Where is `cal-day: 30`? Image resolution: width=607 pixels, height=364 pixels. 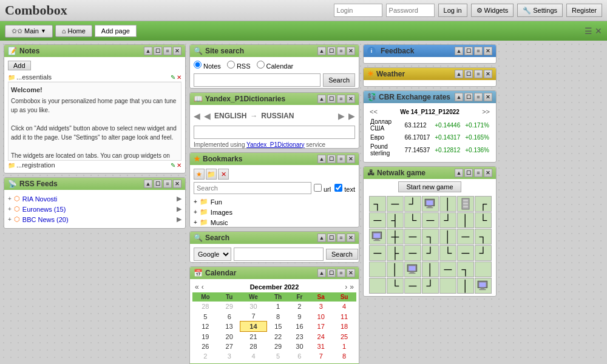 cal-day: 30 is located at coordinates (300, 346).